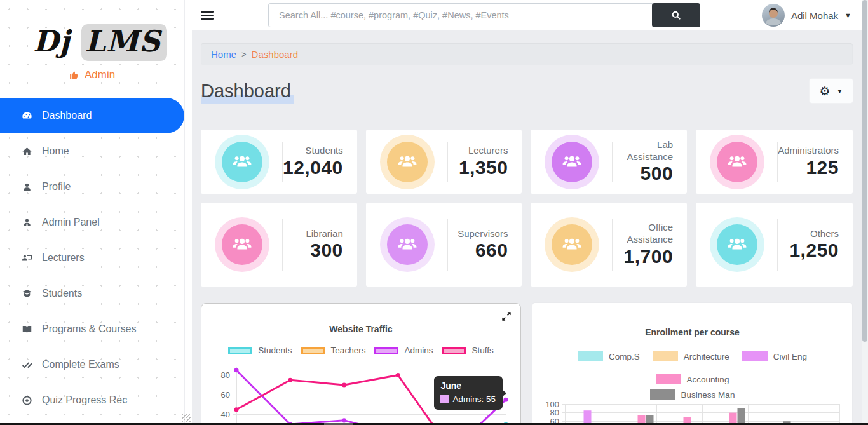 Image resolution: width=868 pixels, height=425 pixels. What do you see at coordinates (774, 161) in the screenshot?
I see `stat-card-administrators: Administrators125` at bounding box center [774, 161].